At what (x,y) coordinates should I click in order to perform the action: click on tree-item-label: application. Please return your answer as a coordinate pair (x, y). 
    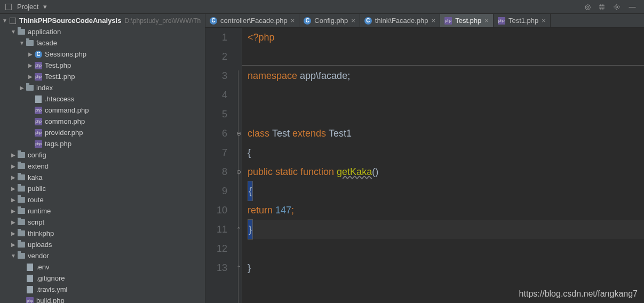
    Looking at the image, I should click on (44, 32).